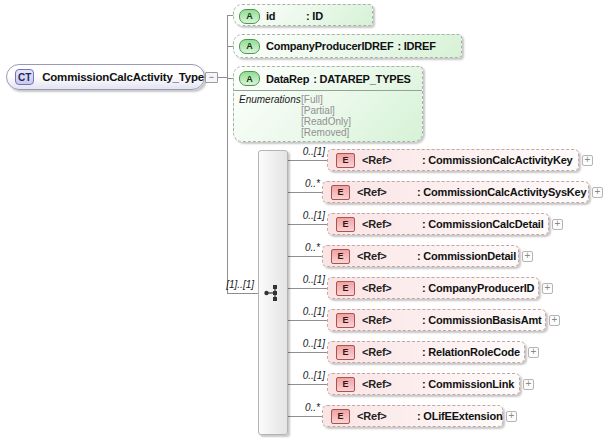 The height and width of the screenshot is (438, 603). Describe the element at coordinates (326, 116) in the screenshot. I see `enumeration-values: [Full] [Partial] [ReadOnly] [Removed]` at that location.